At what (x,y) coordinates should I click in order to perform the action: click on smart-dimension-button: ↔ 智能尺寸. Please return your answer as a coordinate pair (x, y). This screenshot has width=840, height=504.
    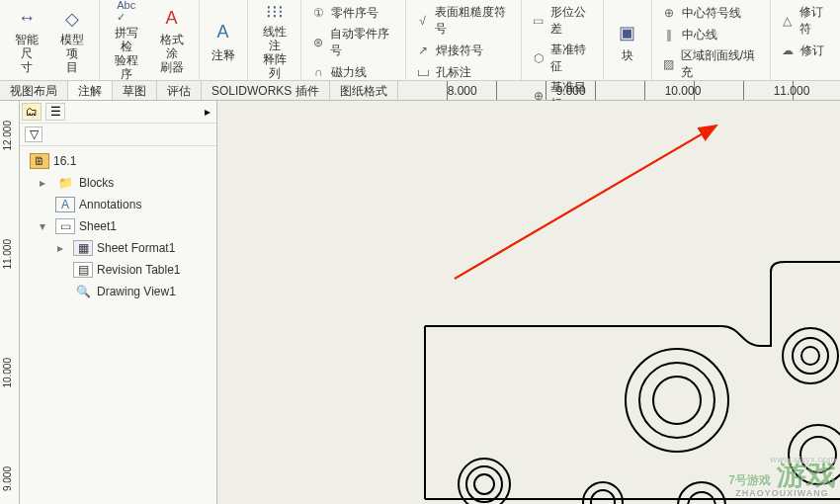
    Looking at the image, I should click on (27, 40).